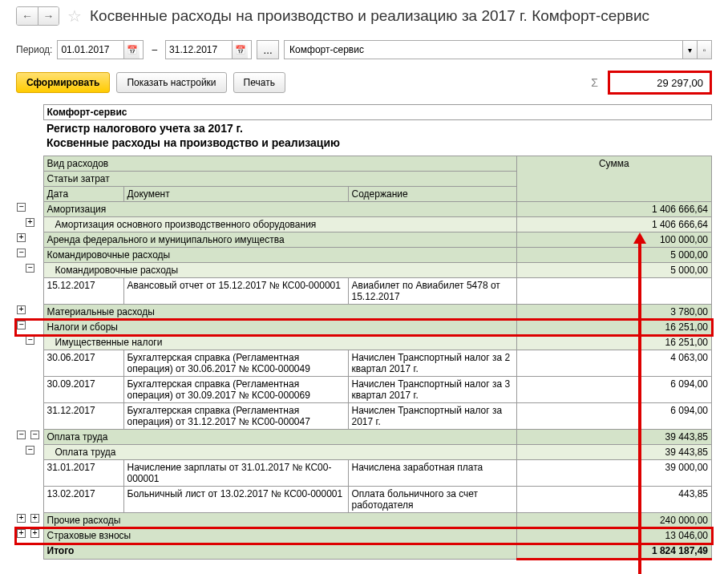 The image size is (728, 574). Describe the element at coordinates (92, 50) in the screenshot. I see `date-from-input` at that location.